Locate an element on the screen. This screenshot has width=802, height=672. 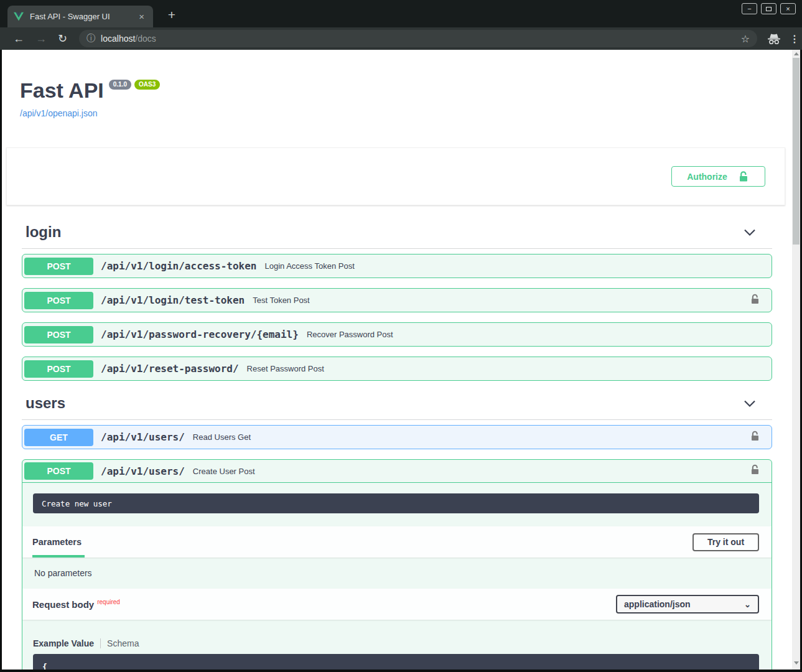
endpoint-summary: Create User Post is located at coordinates (224, 472).